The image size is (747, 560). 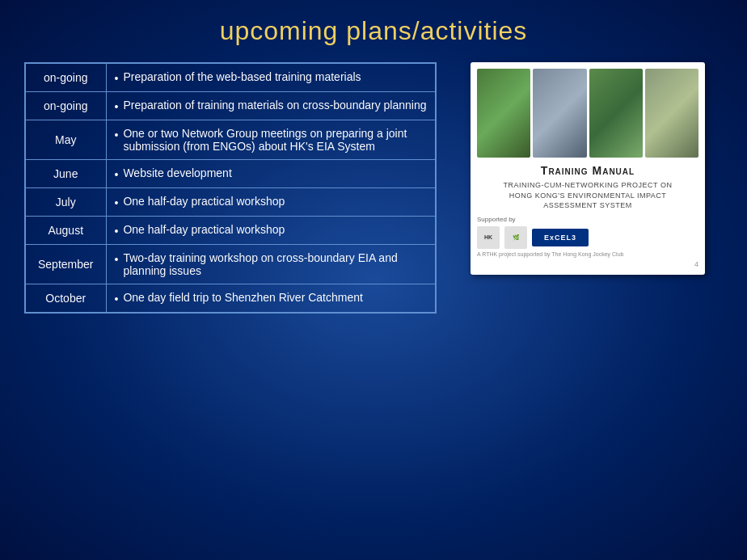 What do you see at coordinates (271, 175) in the screenshot?
I see `activity-cell: •Website development` at bounding box center [271, 175].